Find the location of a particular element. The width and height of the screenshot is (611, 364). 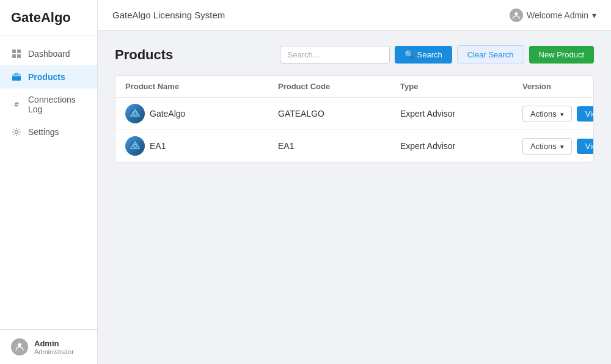

topbar-user-menu: Welcome Admin ▾ is located at coordinates (553, 15).